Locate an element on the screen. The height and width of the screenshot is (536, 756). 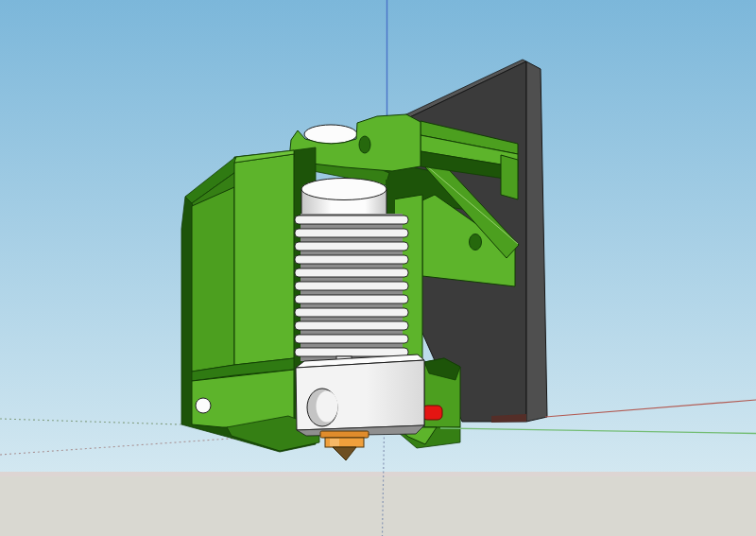
nozzle-highlight is located at coordinates (335, 442).